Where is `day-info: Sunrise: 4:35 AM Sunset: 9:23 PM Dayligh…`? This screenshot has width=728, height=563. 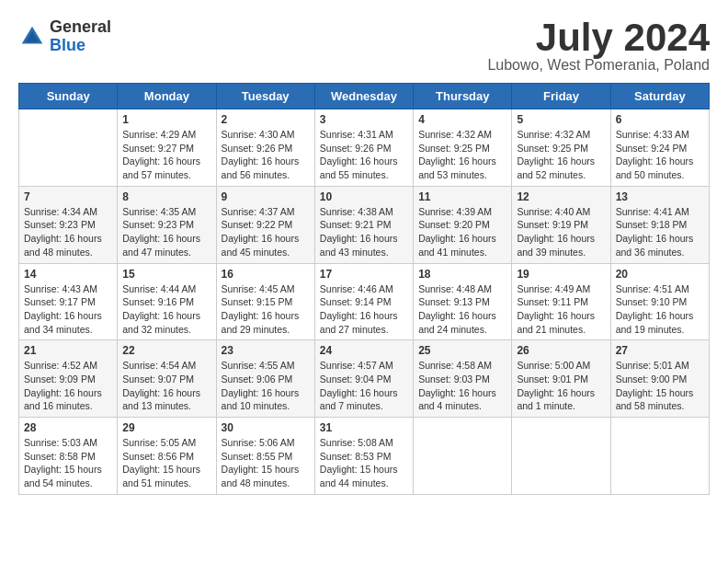
day-info: Sunrise: 4:35 AM Sunset: 9:23 PM Dayligh… is located at coordinates (166, 232).